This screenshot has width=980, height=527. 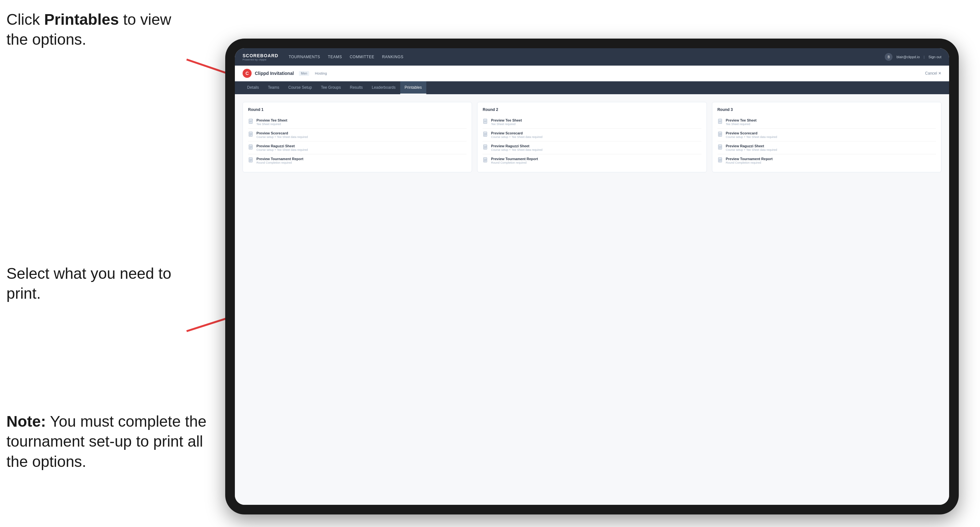 What do you see at coordinates (517, 137) in the screenshot?
I see `round2-scorecard-subtitle: Course setup + Tee Sheet data required` at bounding box center [517, 137].